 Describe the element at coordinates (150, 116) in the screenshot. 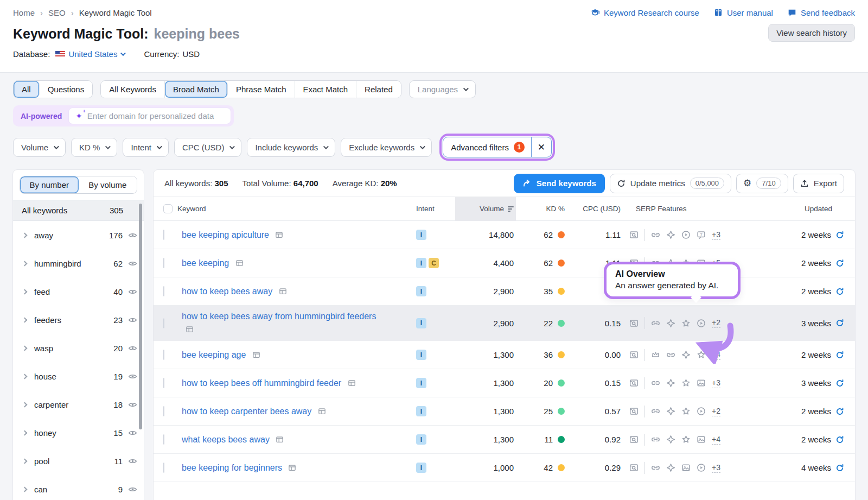

I see `domain-input: ✦ Enter domain for personalized data` at that location.